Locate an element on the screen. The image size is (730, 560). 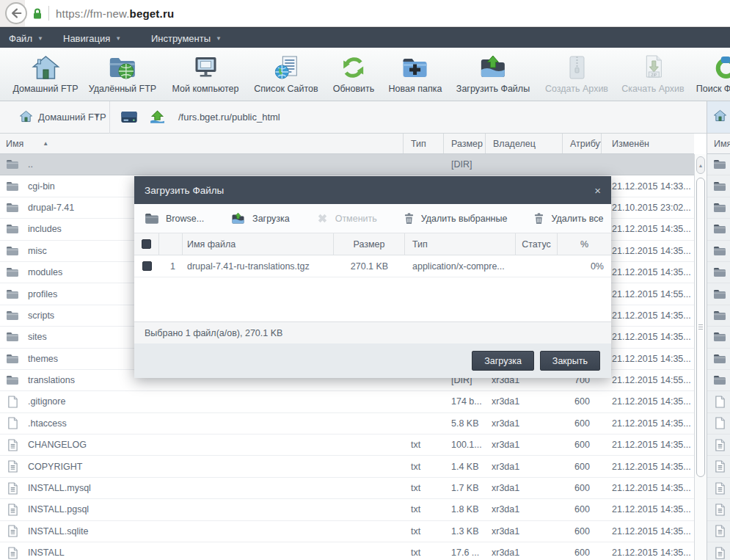
file-row: .gitignore is located at coordinates (719, 402).